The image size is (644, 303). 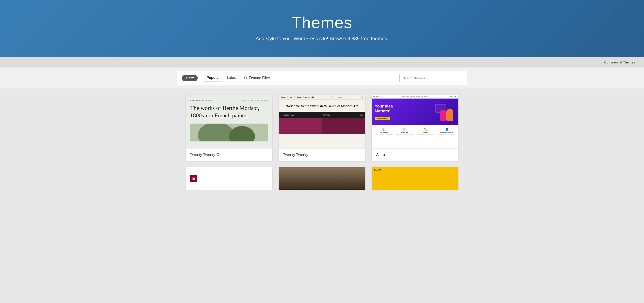 I want to click on astra-features: 🏪 Local Business Similique dictio acsum …, so click(x=415, y=131).